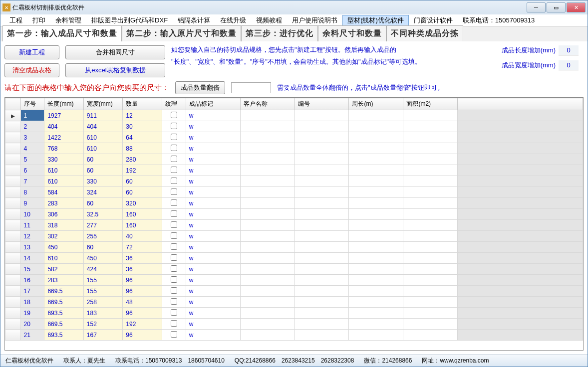 The image size is (588, 367). What do you see at coordinates (294, 291) in the screenshot?
I see `table-row: 17669.515596w` at bounding box center [294, 291].